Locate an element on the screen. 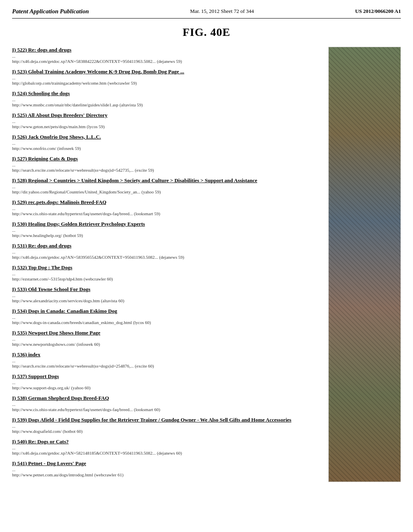 The height and width of the screenshot is (532, 413). entry-title: I) 529) rec.pets.dogs: Malinois Breed-FA… is located at coordinates (167, 202).